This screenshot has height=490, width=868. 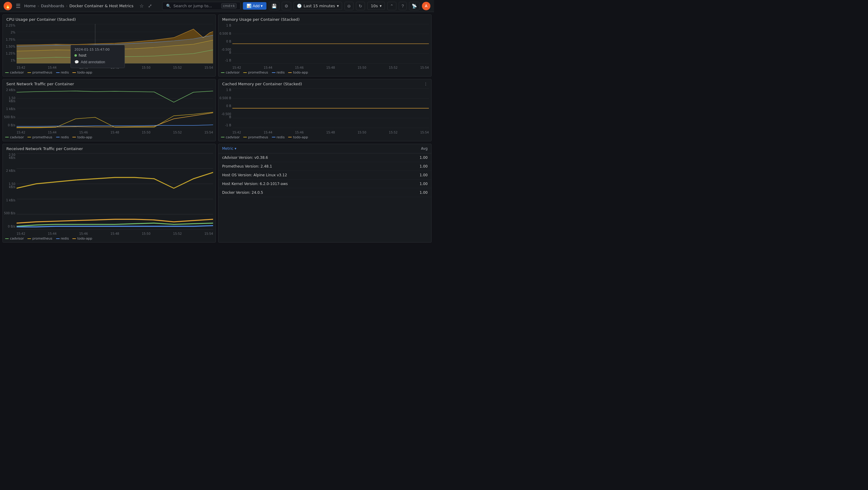 What do you see at coordinates (115, 108) in the screenshot?
I see `sent-chart-svg` at bounding box center [115, 108].